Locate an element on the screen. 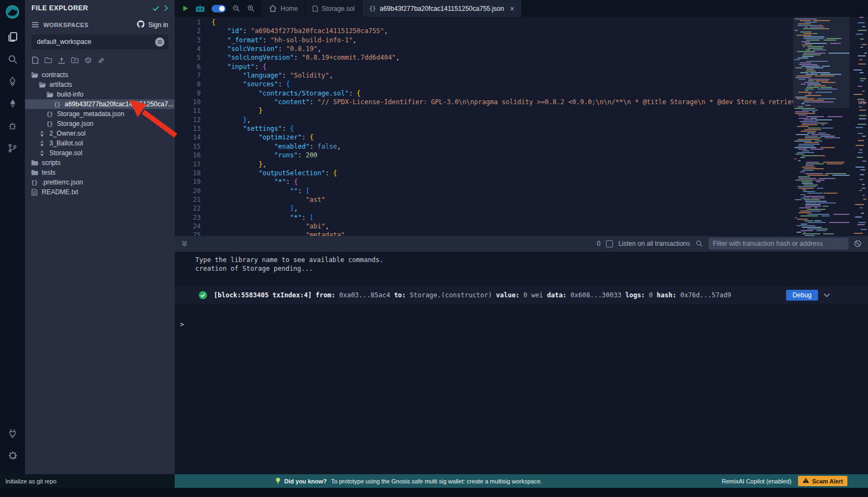 The image size is (868, 497). scam-alert-badge: Scam Alert is located at coordinates (822, 481).